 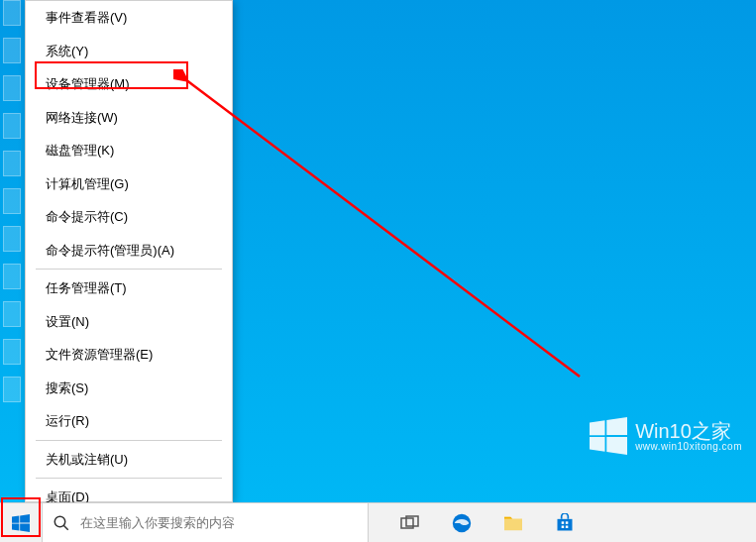 I want to click on taskbar-app-edge, so click(x=462, y=523).